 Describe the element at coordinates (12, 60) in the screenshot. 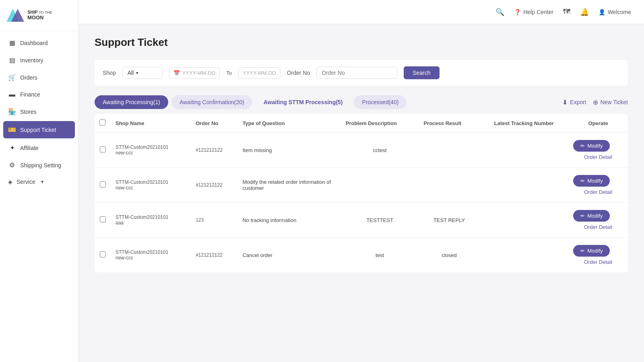

I see `inventory-icon: ▤` at that location.